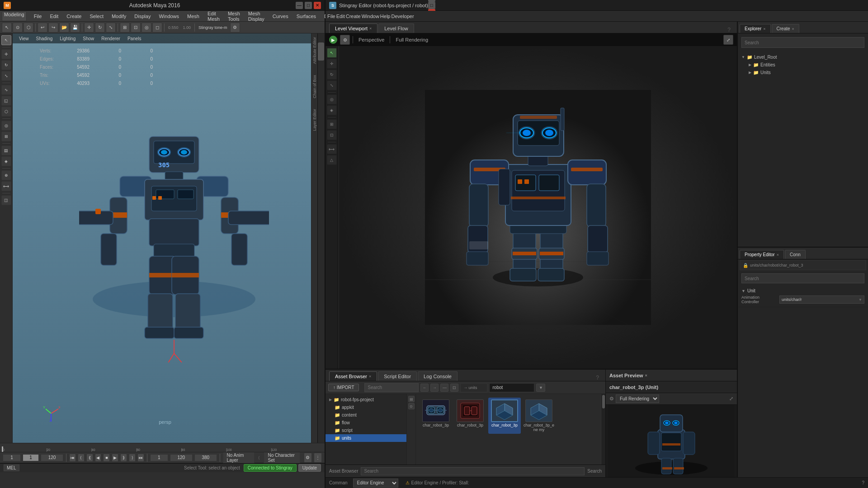 The width and height of the screenshot is (868, 488). What do you see at coordinates (111, 28) in the screenshot?
I see `tool-scale: ⤡` at bounding box center [111, 28].